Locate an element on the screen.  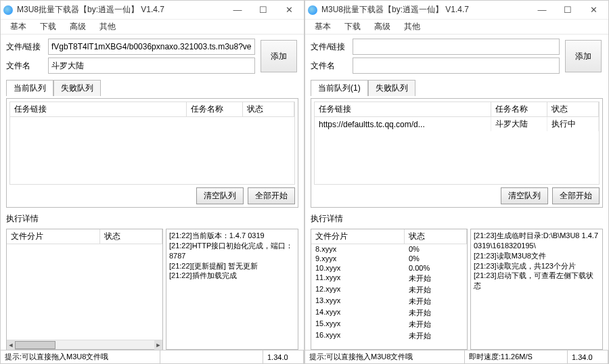
queue-table: 任务链接 任务名称 状态 https://defaultts.tc.qq.com… is located at coordinates (457, 116).